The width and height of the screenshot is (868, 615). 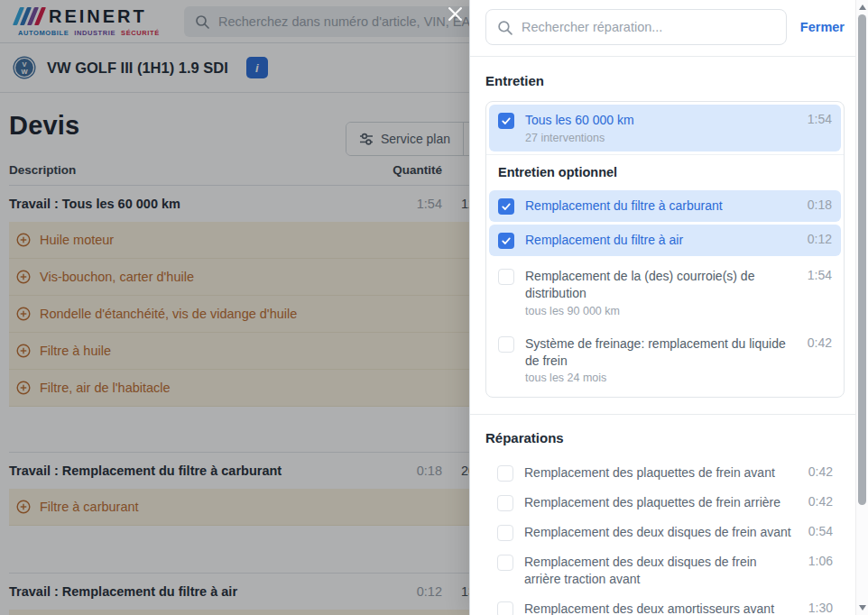 I want to click on item-label: Remplacement du filtre à carburant, so click(x=624, y=206).